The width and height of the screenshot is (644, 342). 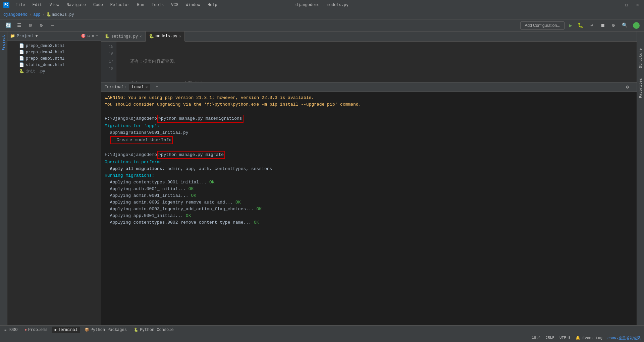 What do you see at coordinates (641, 88) in the screenshot?
I see `favorites-panel-toggle: Favorites` at bounding box center [641, 88].